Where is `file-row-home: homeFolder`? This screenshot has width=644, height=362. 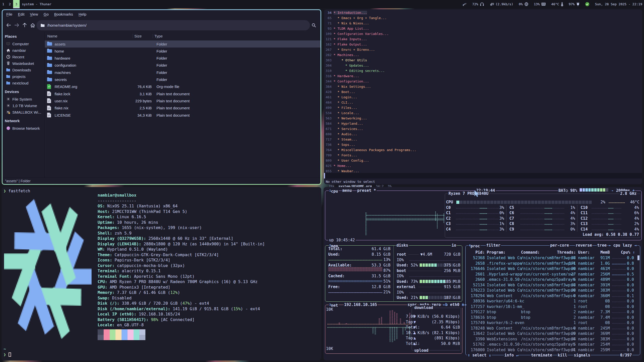 file-row-home: homeFolder is located at coordinates (183, 51).